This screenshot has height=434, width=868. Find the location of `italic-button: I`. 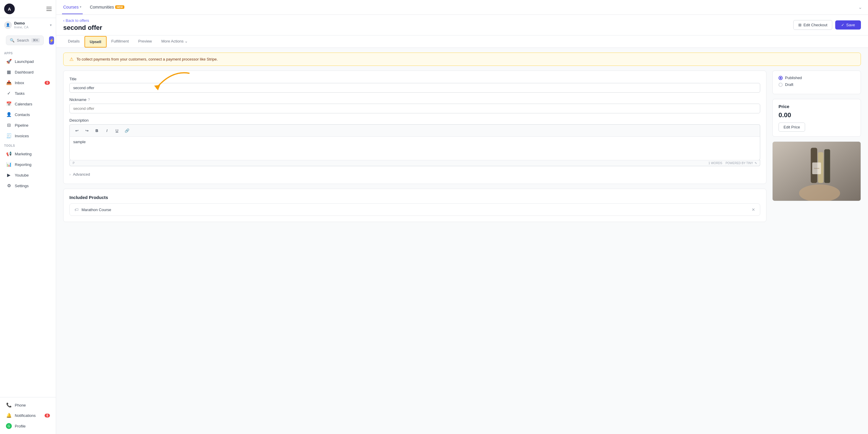

italic-button: I is located at coordinates (107, 131).